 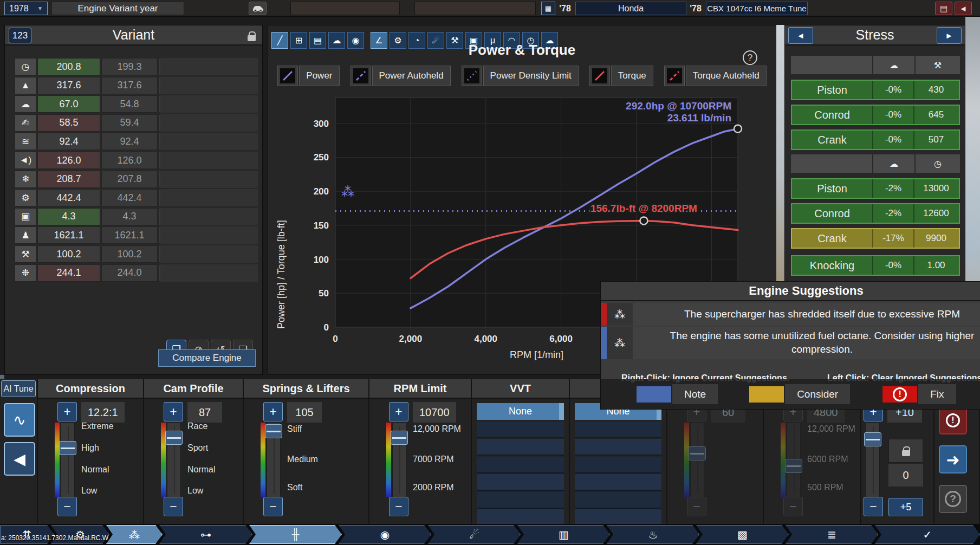 I want to click on vibration-icon: ≋, so click(x=25, y=141).